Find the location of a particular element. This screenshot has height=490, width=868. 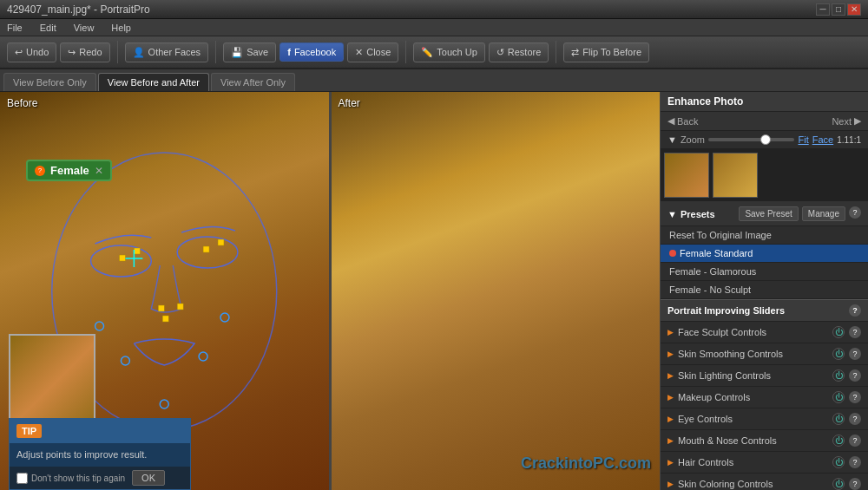

tip-header: TIP is located at coordinates (100, 431).